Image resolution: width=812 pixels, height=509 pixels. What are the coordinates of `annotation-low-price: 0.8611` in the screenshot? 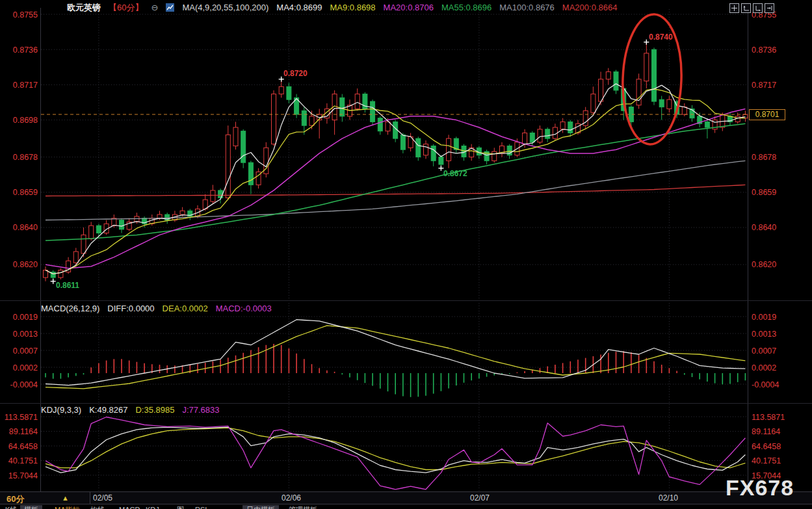 It's located at (68, 285).